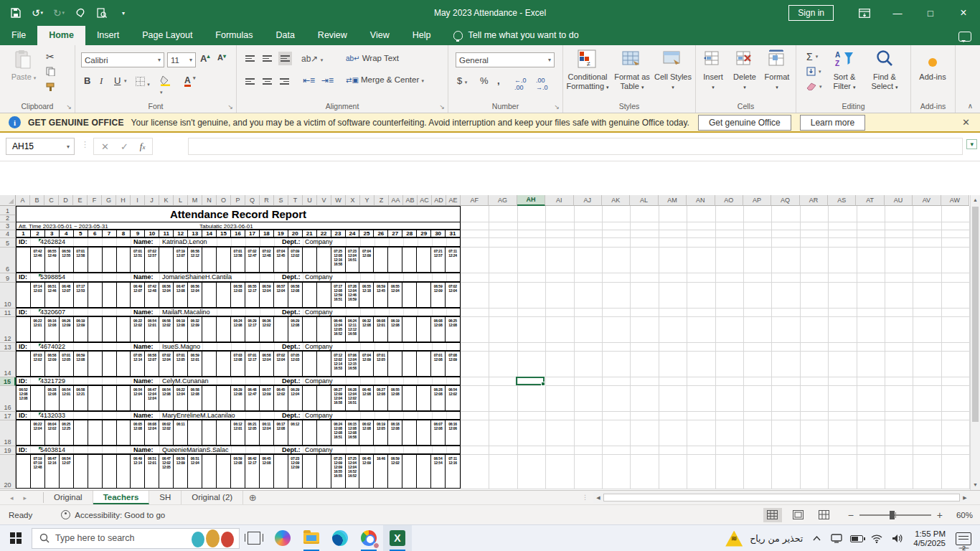  I want to click on column-header: Q, so click(253, 201).